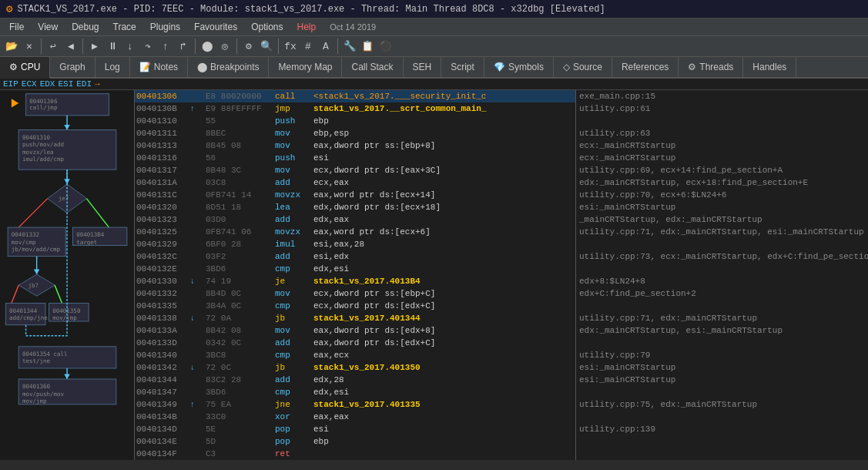 This screenshot has height=470, width=868. I want to click on disasm-row: 00401323 03D0 add edx,eax, so click(355, 220).